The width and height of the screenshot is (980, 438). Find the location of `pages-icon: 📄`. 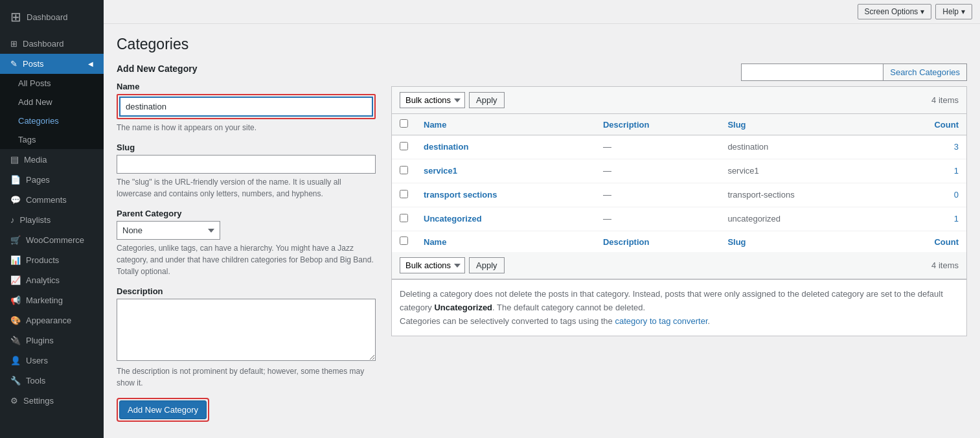

pages-icon: 📄 is located at coordinates (16, 180).